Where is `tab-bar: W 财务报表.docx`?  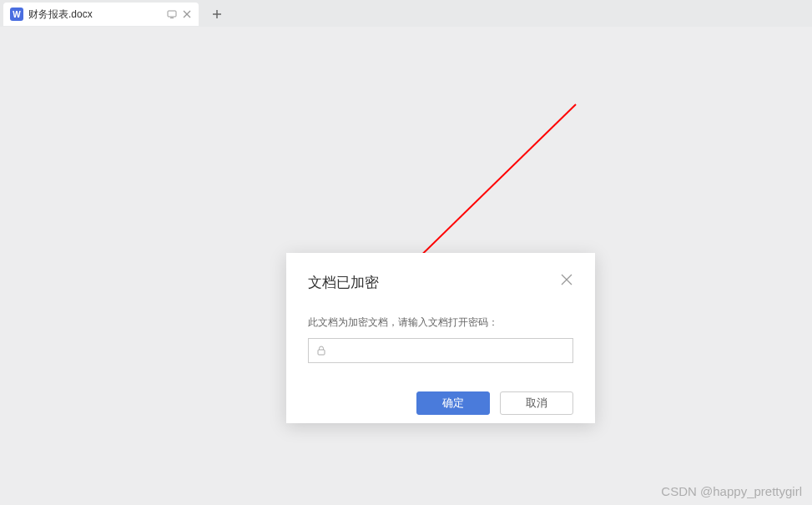 tab-bar: W 财务报表.docx is located at coordinates (406, 13).